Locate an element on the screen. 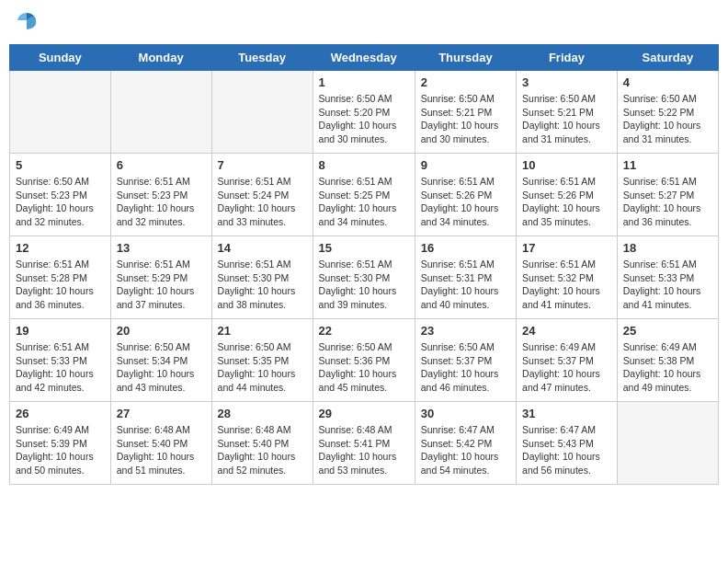 The height and width of the screenshot is (563, 728). calendar-cell: 30Sunrise: 6:47 AM Sunset: 5:42 PM Dayli… is located at coordinates (465, 443).